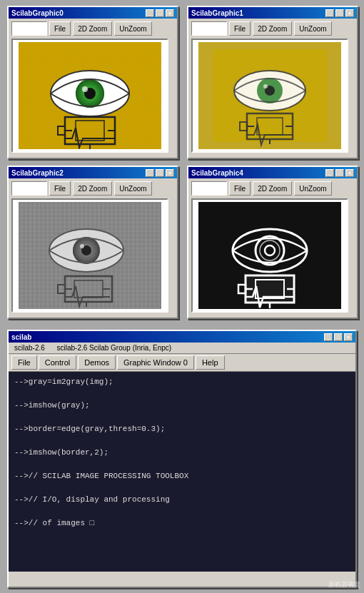 The width and height of the screenshot is (364, 593). Describe the element at coordinates (182, 382) in the screenshot. I see `terminal-line-1: -->gray=im2gray(img);` at that location.